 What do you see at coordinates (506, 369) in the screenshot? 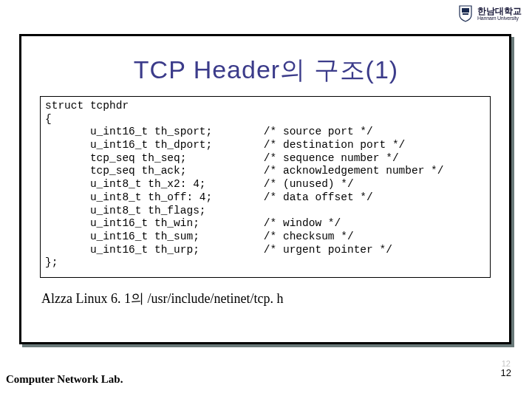
I see `page-number: 12 12` at bounding box center [506, 369].